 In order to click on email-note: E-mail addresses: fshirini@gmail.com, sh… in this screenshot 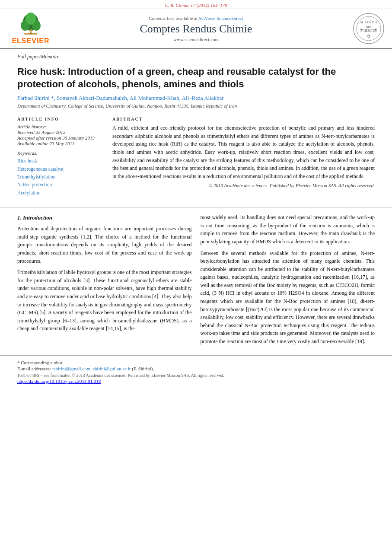, I will do `click(196, 369)`.